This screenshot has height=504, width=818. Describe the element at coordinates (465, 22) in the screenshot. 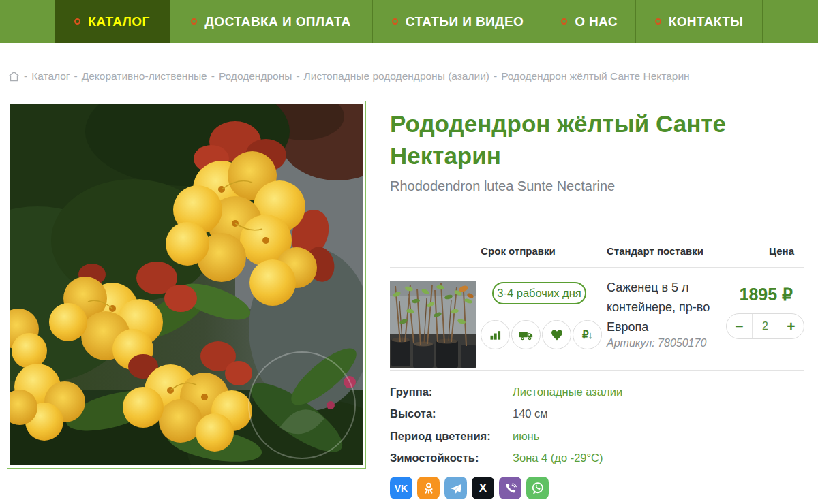

I see `nav-item-label: СТАТЬИ И ВИДЕО` at that location.